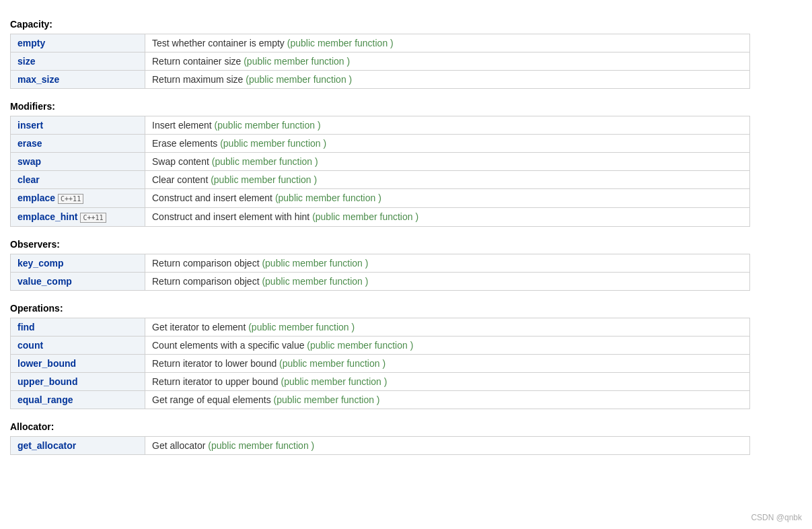 The width and height of the screenshot is (812, 529). What do you see at coordinates (78, 327) in the screenshot?
I see `function-name-cell: find` at bounding box center [78, 327].